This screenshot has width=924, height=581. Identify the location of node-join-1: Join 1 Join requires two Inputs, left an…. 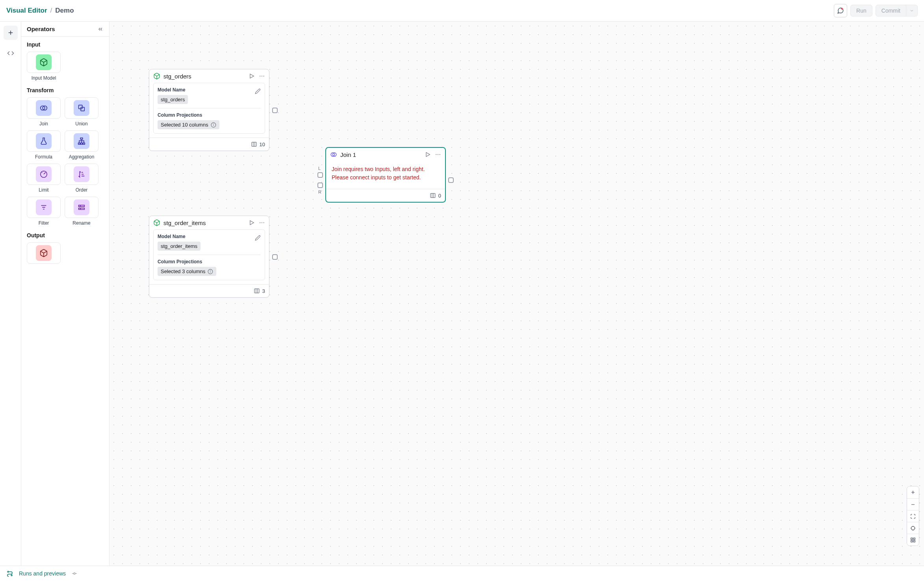
(386, 175).